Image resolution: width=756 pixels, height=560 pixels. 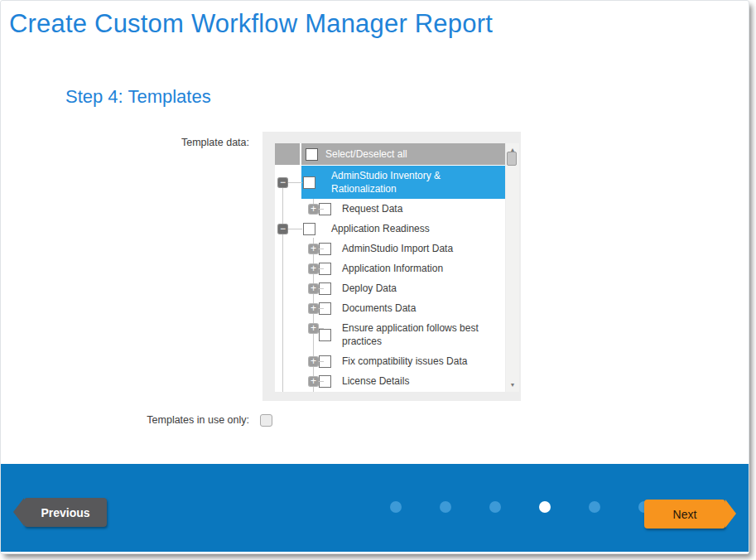 What do you see at coordinates (267, 421) in the screenshot?
I see `templates-in-use-checkbox` at bounding box center [267, 421].